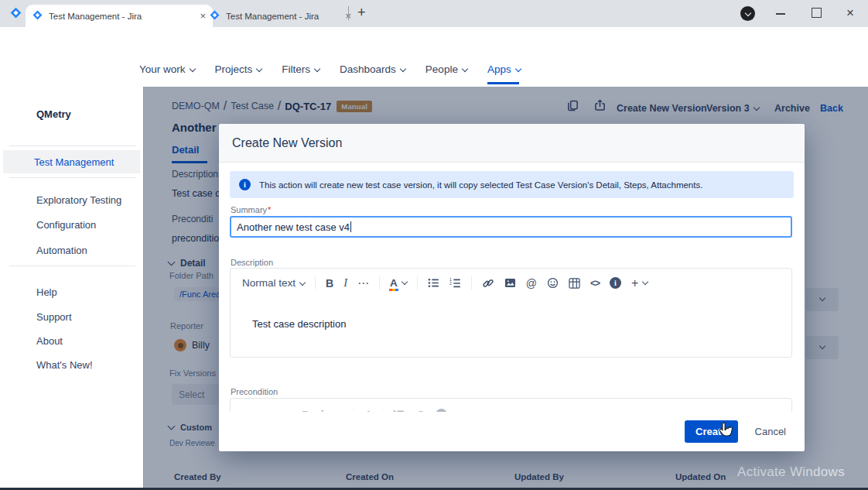  What do you see at coordinates (252, 262) in the screenshot?
I see `description-field-label: Description` at bounding box center [252, 262].